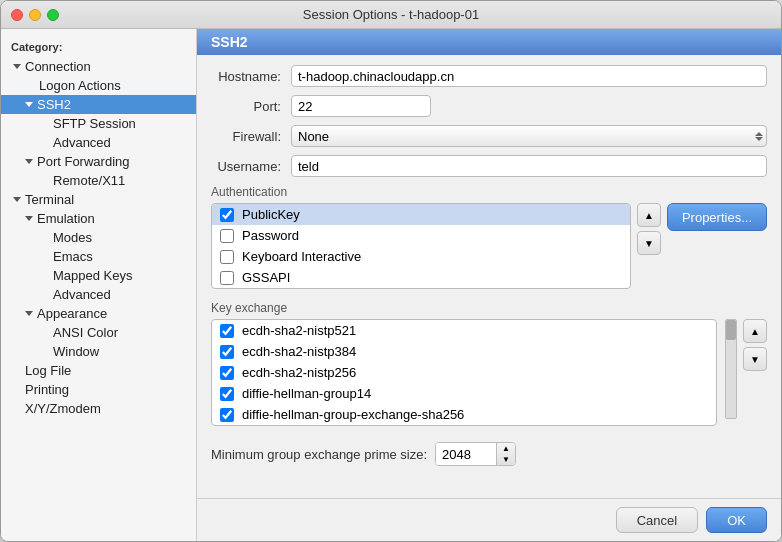  Describe the element at coordinates (464, 372) in the screenshot. I see `key-exchange-list: ecdh-sha2-nistp521 ecdh-sha2-nistp384 ec…` at that location.